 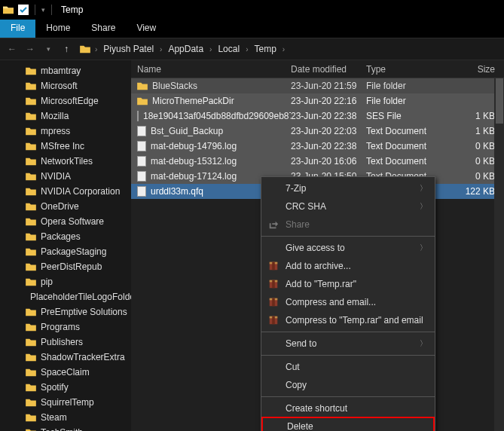 What do you see at coordinates (66, 417) in the screenshot?
I see `tree-item: Steam` at bounding box center [66, 417].